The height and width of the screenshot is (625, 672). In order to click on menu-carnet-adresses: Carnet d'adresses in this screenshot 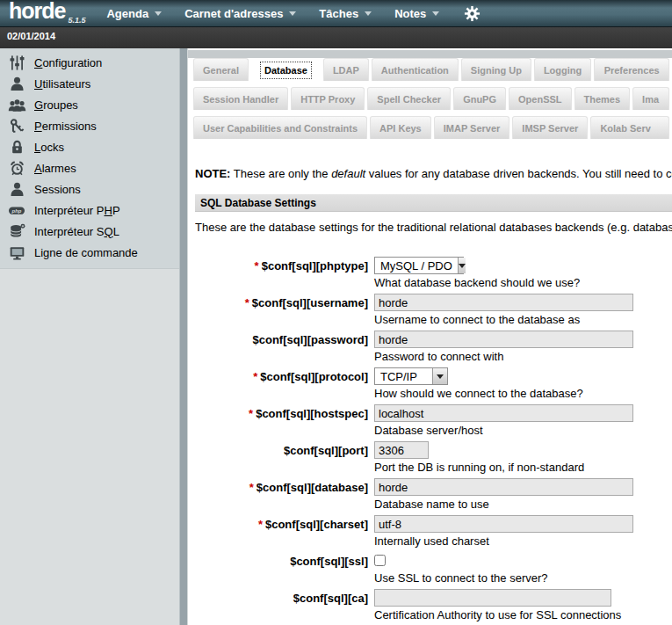, I will do `click(241, 14)`.